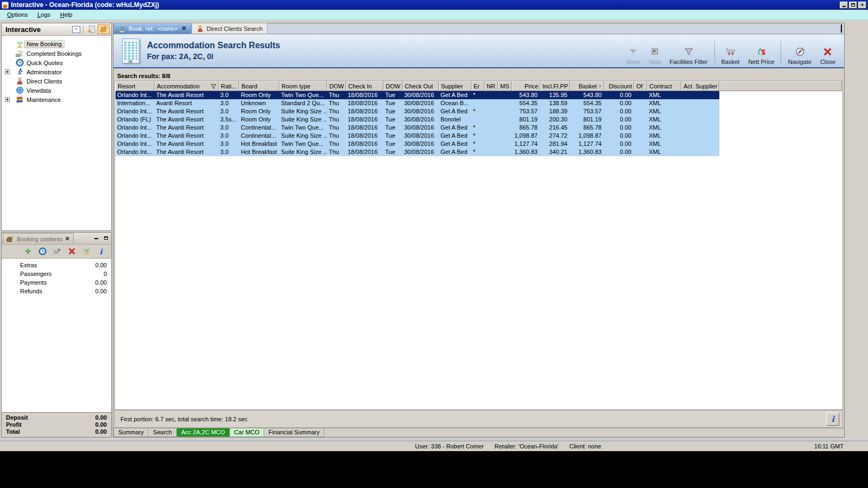  I want to click on column-header-supplier: Supplier, so click(455, 86).